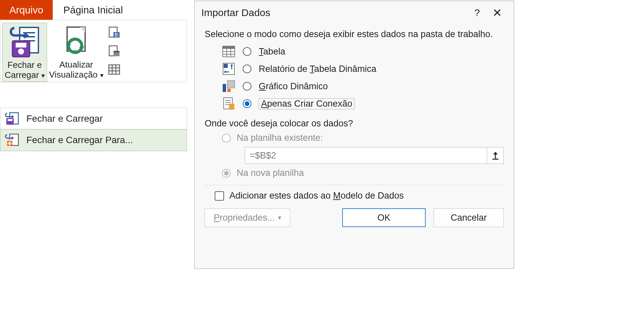 The image size is (644, 323). I want to click on close-and-load-button: Fechar e Carregar ▾, so click(25, 52).